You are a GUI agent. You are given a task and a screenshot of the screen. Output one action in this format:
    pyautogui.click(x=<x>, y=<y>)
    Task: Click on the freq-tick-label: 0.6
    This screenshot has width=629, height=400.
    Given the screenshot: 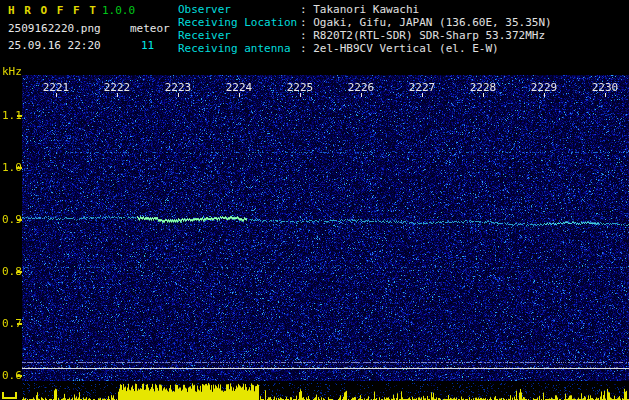 What is the action you would take?
    pyautogui.click(x=12, y=376)
    